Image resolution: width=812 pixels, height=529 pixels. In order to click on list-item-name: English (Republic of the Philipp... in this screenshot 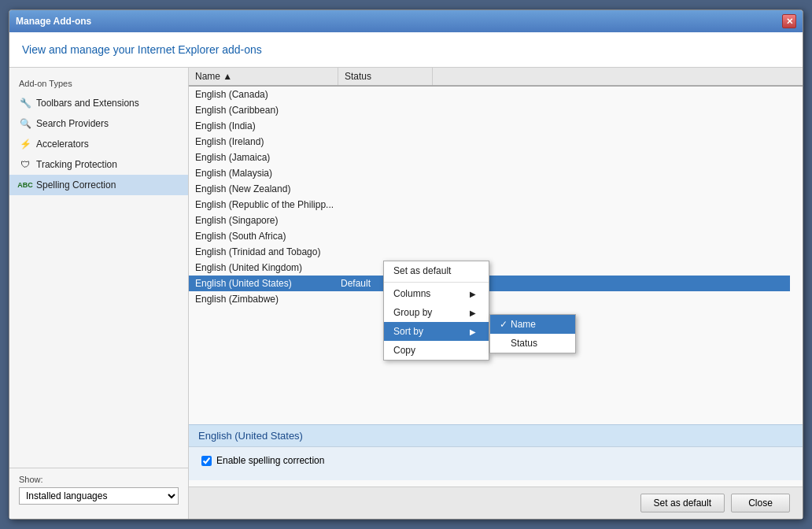, I will do `click(268, 205)`.